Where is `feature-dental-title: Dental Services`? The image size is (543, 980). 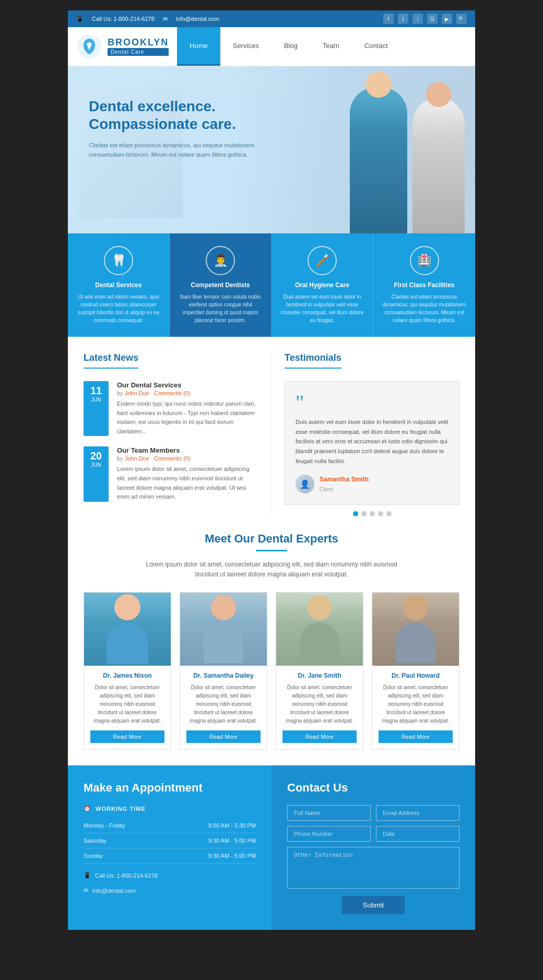 feature-dental-title: Dental Services is located at coordinates (119, 285).